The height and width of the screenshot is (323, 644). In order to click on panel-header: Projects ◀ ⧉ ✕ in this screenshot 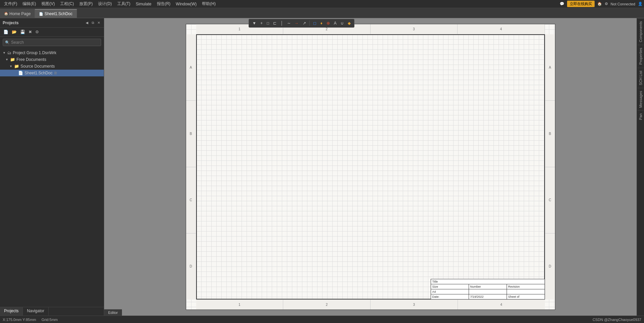, I will do `click(52, 23)`.